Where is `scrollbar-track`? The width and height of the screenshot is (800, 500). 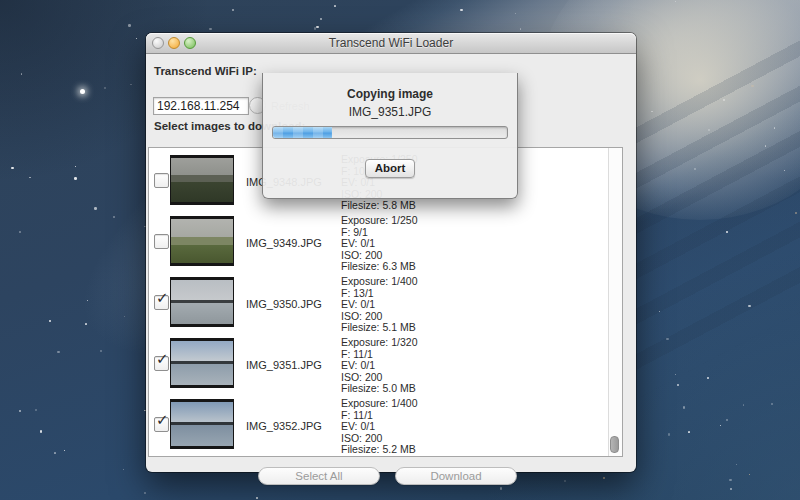
scrollbar-track is located at coordinates (615, 302).